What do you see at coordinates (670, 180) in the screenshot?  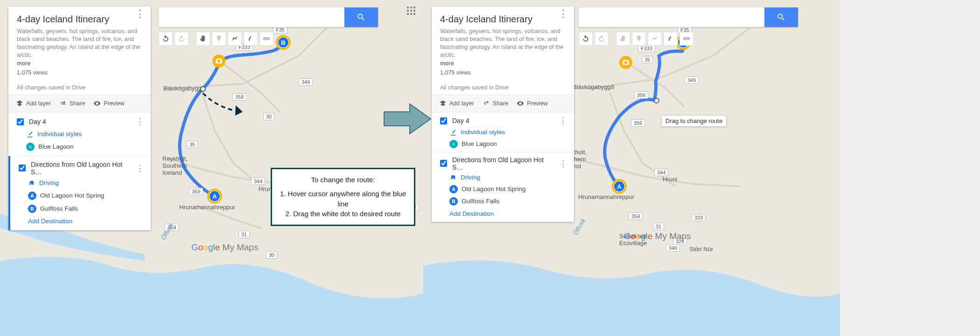 I see `place-label: Hruni` at bounding box center [670, 180].